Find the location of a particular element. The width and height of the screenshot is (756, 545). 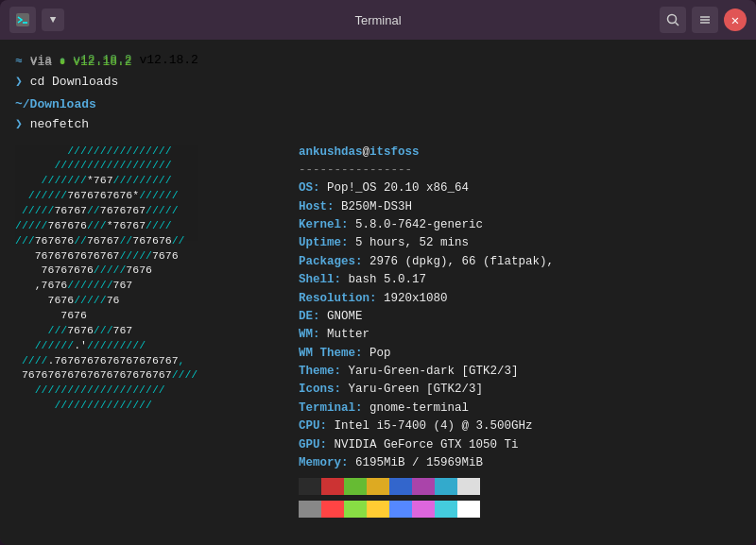

titlebar-left: ▼ is located at coordinates (37, 20).